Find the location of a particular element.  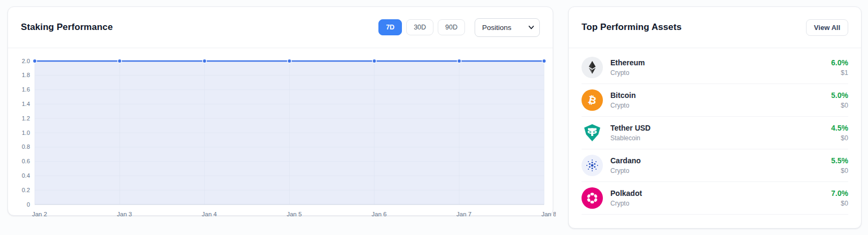

asset-row: Cardano Crypto 5.5% $0 is located at coordinates (715, 166).